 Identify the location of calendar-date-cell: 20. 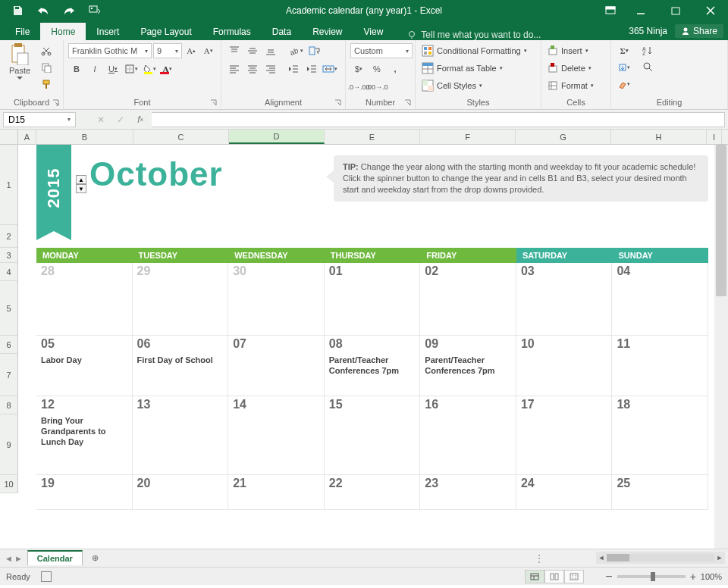
(180, 484).